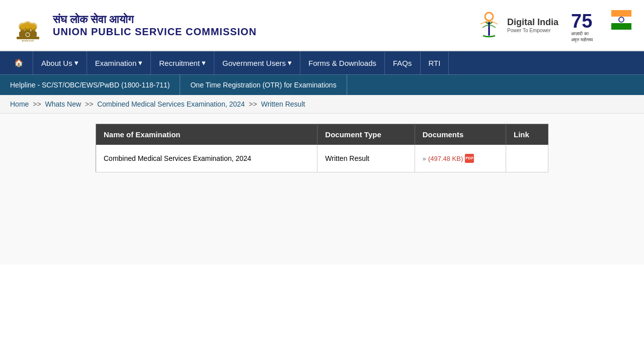  What do you see at coordinates (322, 63) in the screenshot?
I see `main-navbar: 🏠 About Us ▾ Examination ▾ Recruitment ▾…` at bounding box center [322, 63].